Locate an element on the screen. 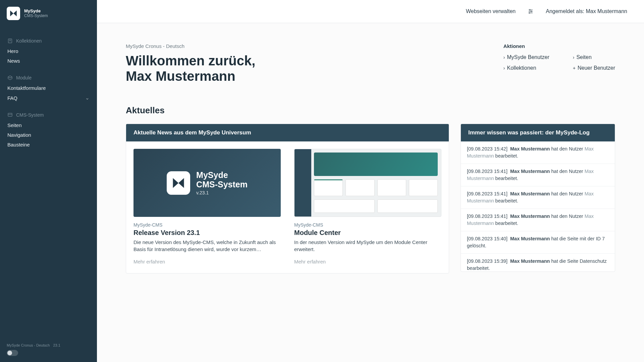  nav-group: CMS-SystemSeitenNavigationBausteine is located at coordinates (48, 131).